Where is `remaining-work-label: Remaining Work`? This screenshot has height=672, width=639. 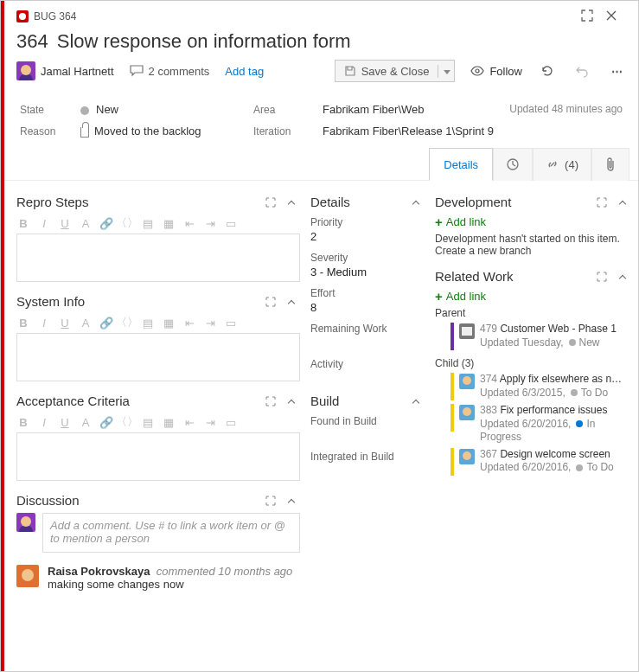 remaining-work-label: Remaining Work is located at coordinates (367, 329).